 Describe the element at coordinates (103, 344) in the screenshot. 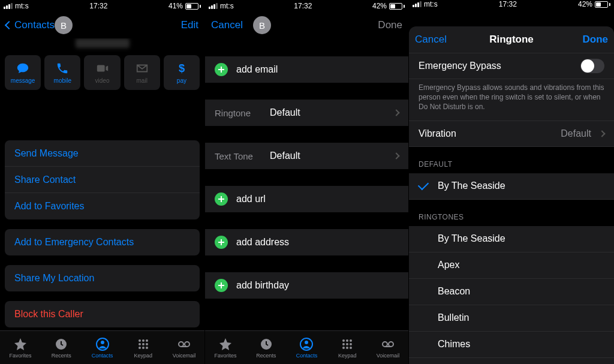

I see `contacts-icon` at that location.